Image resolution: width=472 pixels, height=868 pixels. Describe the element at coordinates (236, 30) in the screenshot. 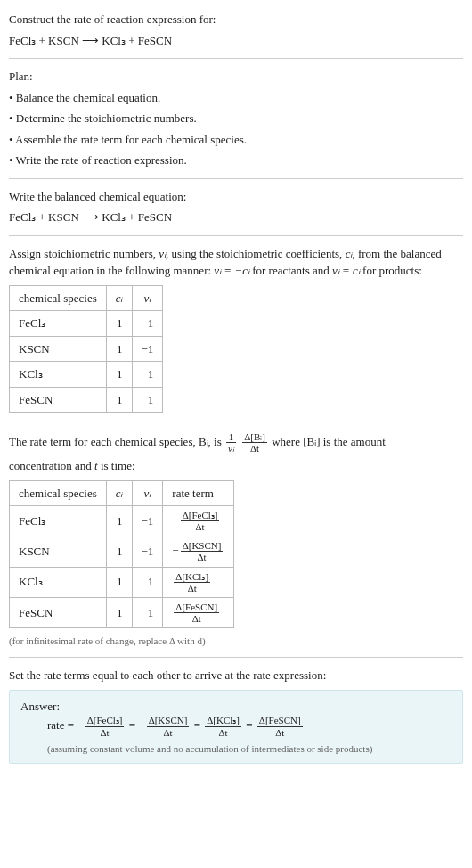

I see `intro-section: Construct the rate of reaction expressio…` at that location.